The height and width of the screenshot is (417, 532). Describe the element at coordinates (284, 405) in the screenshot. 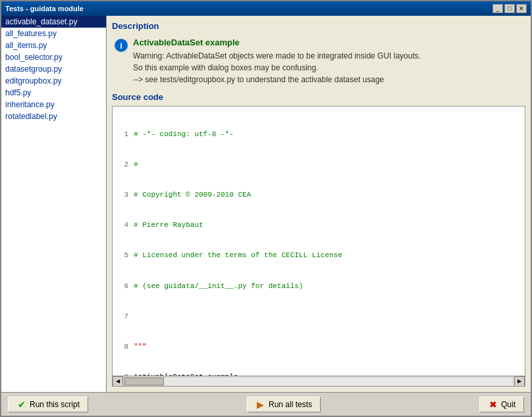

I see `run-all-button: ▶ Run all tests` at that location.